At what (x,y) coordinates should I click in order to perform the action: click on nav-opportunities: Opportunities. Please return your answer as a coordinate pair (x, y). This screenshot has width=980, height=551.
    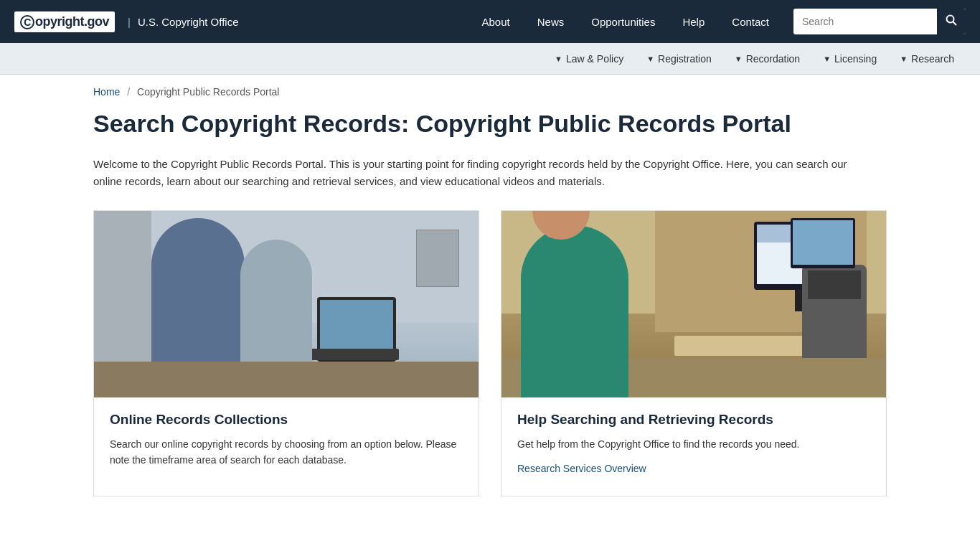
    Looking at the image, I should click on (623, 22).